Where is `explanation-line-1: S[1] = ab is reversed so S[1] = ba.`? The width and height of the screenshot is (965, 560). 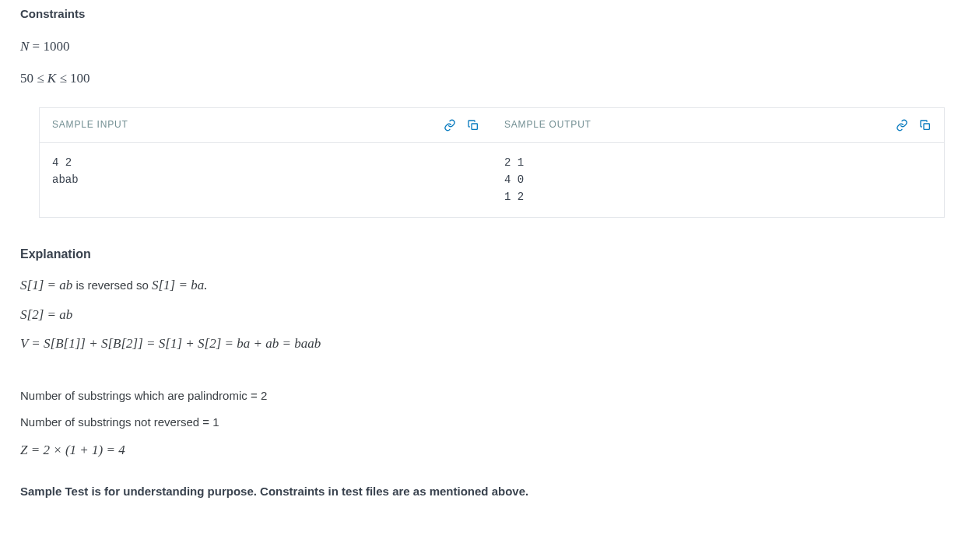 explanation-line-1: S[1] = ab is reversed so S[1] = ba. is located at coordinates (482, 285).